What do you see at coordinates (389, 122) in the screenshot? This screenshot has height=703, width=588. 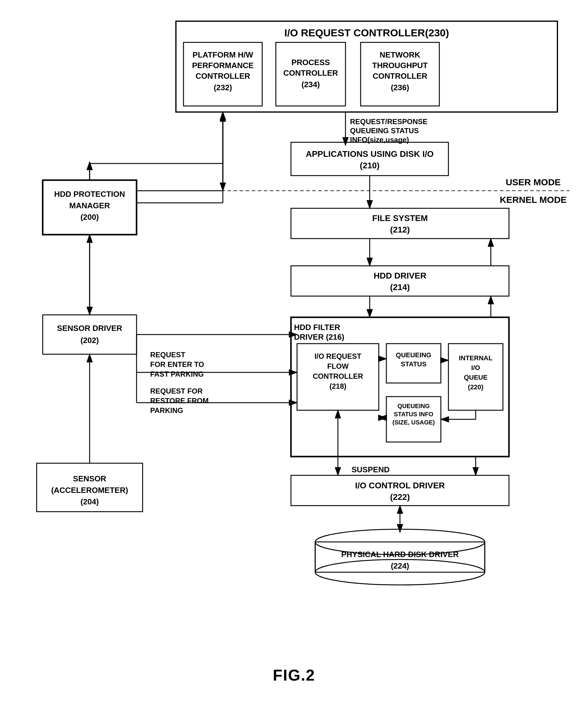 I see `req-response-label: REQUEST/RESPONSE` at bounding box center [389, 122].